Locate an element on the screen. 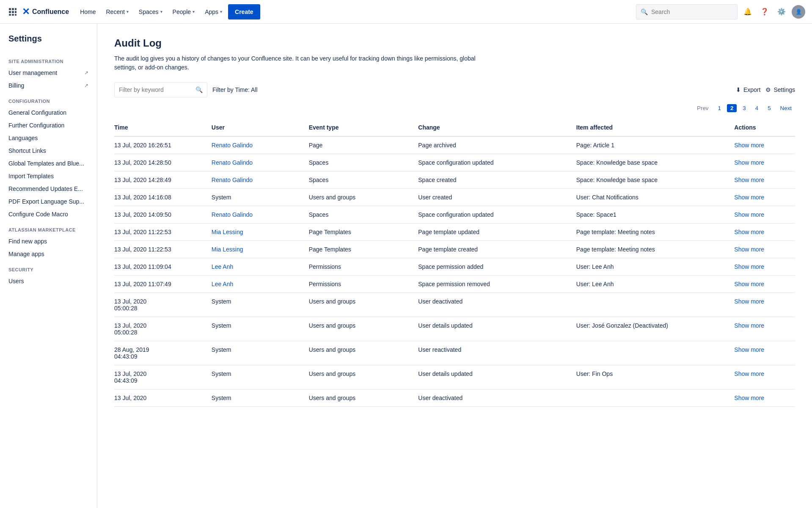 This screenshot has height=508, width=812. cell-change: Space created is located at coordinates (497, 180).